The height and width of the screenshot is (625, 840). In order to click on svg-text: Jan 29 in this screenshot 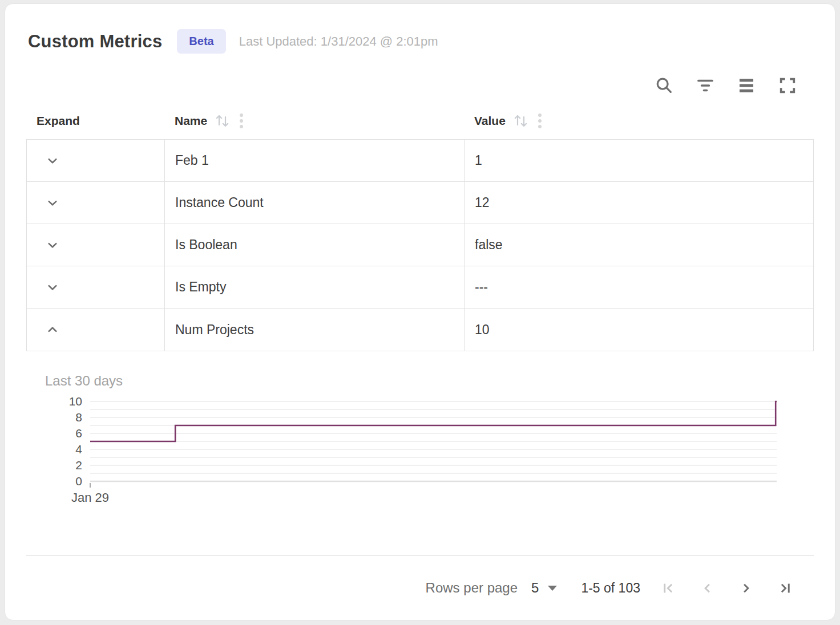, I will do `click(90, 497)`.